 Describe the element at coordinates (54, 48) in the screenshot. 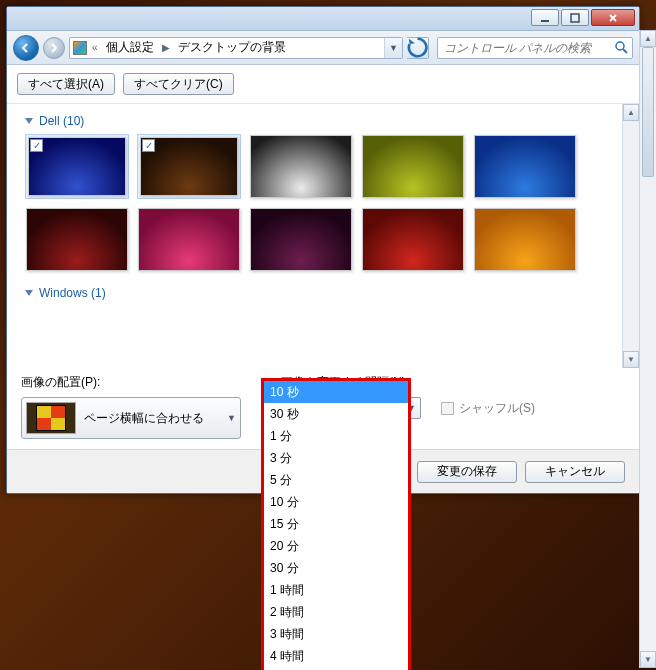

I see `nav-forward-button` at that location.